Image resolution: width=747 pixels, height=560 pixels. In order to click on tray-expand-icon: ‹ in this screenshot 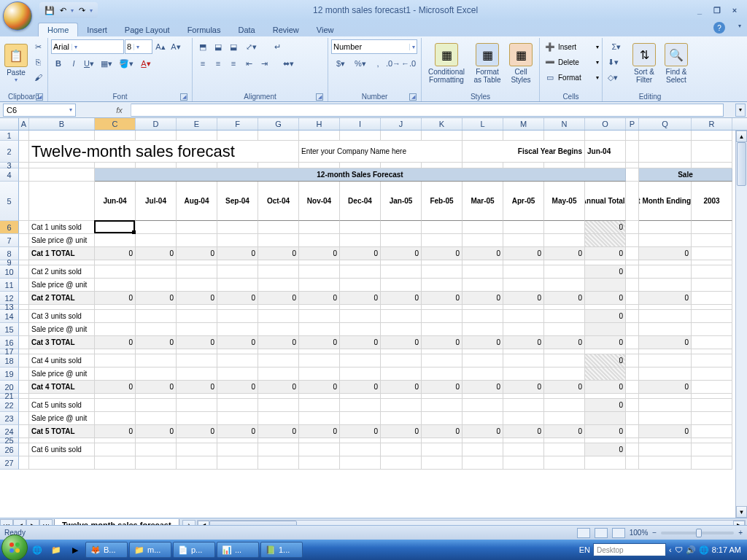, I will do `click(670, 550)`.